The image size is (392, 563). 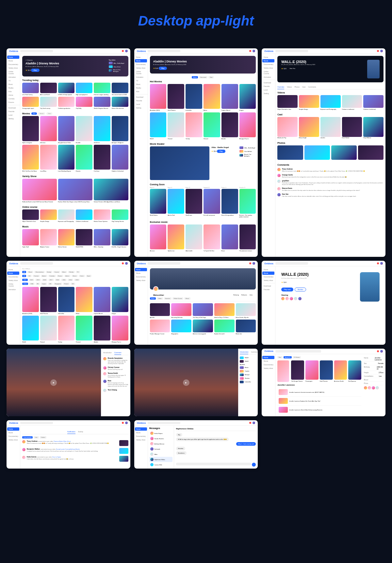 What do you see at coordinates (35, 70) in the screenshot?
I see `play-button: Play` at bounding box center [35, 70].